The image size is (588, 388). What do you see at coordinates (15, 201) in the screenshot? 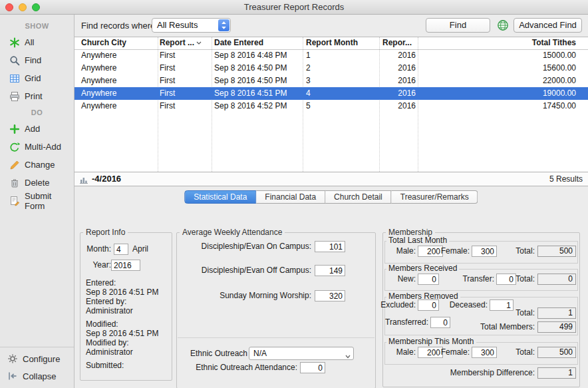
I see `submit-form-icon` at bounding box center [15, 201].